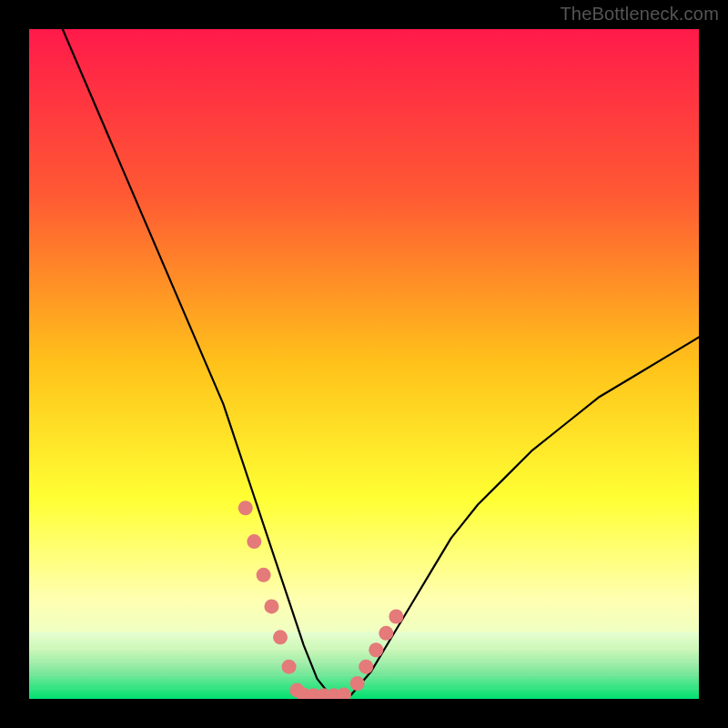 The width and height of the screenshot is (728, 728). Describe the element at coordinates (639, 15) in the screenshot. I see `watermark-label: TheBottleneck.com` at that location.